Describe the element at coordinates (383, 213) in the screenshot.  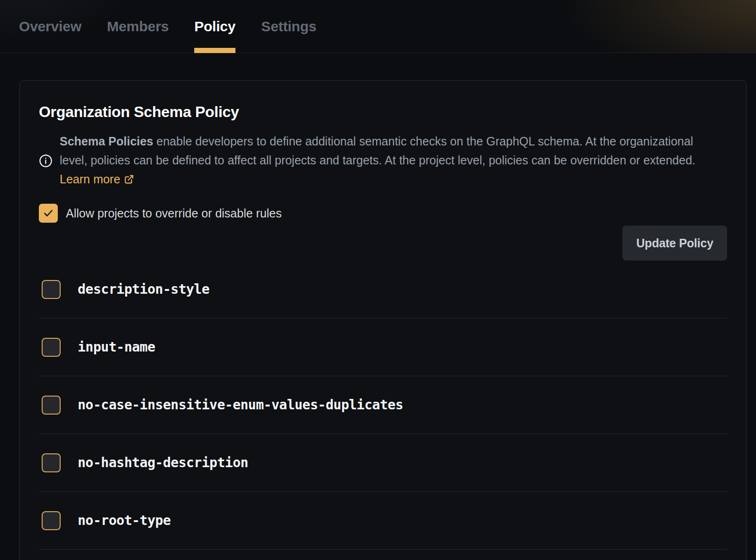
I see `allow-override-row: Allow projects to override or disable ru…` at that location.